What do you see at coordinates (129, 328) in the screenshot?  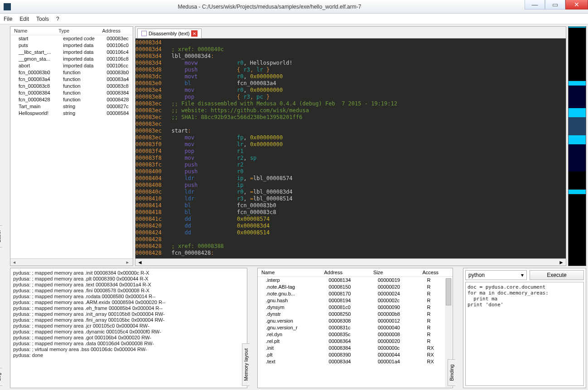 I see `log-panel: Log pydusa: ; mapped memory area .init 0…` at bounding box center [129, 328].